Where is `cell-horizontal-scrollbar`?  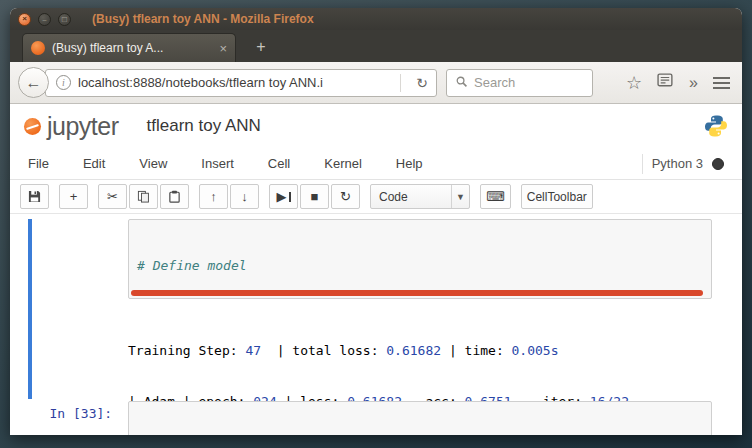 cell-horizontal-scrollbar is located at coordinates (417, 293).